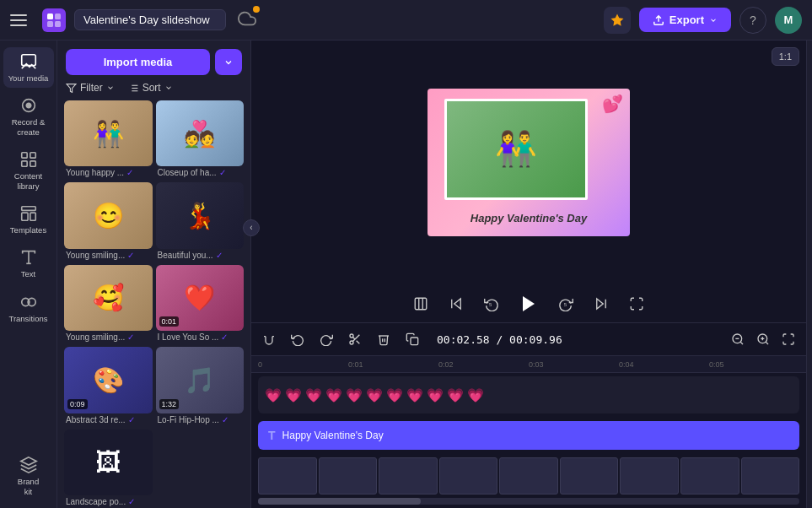 Image resolution: width=812 pixels, height=508 pixels. I want to click on sidebar-item-templates: Templates, so click(29, 219).